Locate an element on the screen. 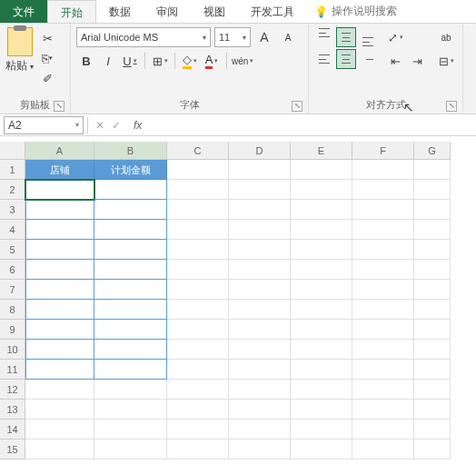 The height and width of the screenshot is (474, 476). italic-button: I is located at coordinates (108, 61).